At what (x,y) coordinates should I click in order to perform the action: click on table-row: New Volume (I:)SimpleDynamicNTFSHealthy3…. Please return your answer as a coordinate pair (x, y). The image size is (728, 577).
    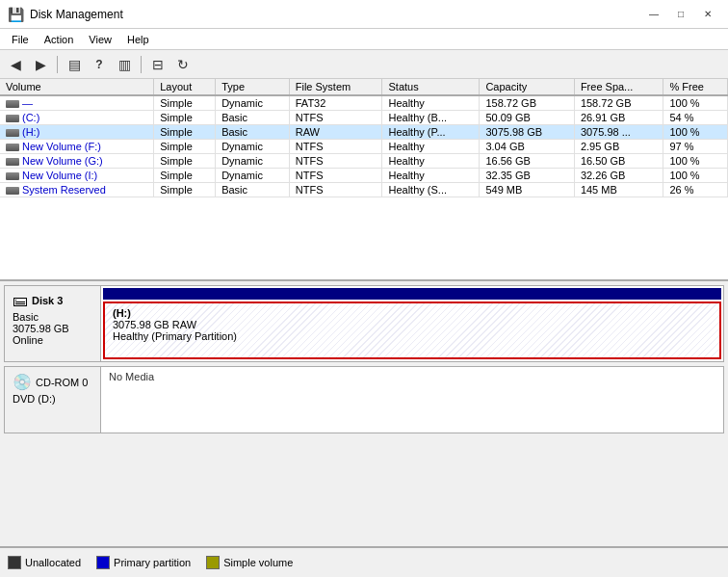
    Looking at the image, I should click on (364, 175).